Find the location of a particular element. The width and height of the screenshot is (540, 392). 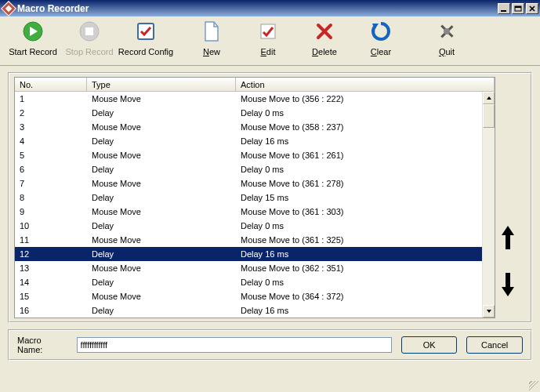

record-config-button: Record Config is located at coordinates (146, 41).